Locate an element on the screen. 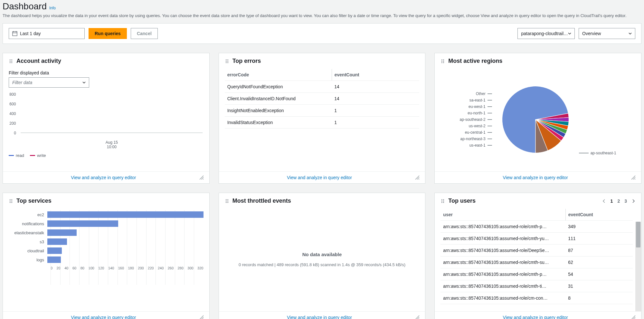 This screenshot has height=319, width=644. x-tick: 300 is located at coordinates (190, 268).